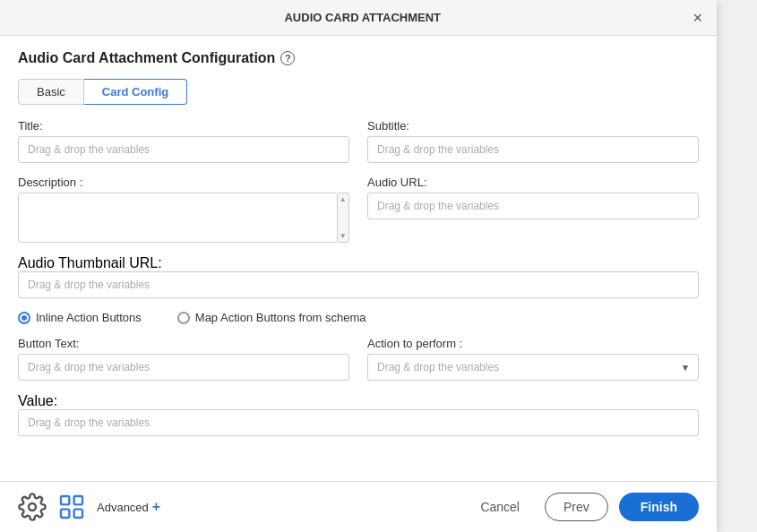 Image resolution: width=757 pixels, height=532 pixels. I want to click on cancel-button: Cancel, so click(500, 507).